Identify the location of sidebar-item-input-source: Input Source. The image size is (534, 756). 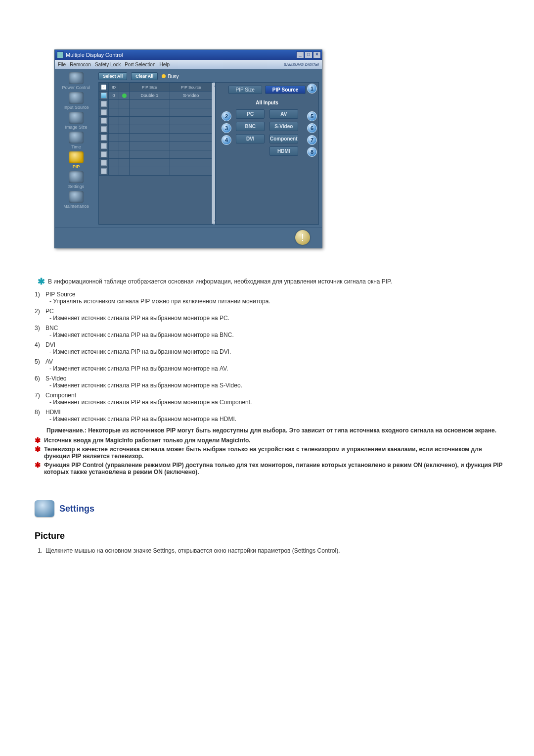
(76, 100).